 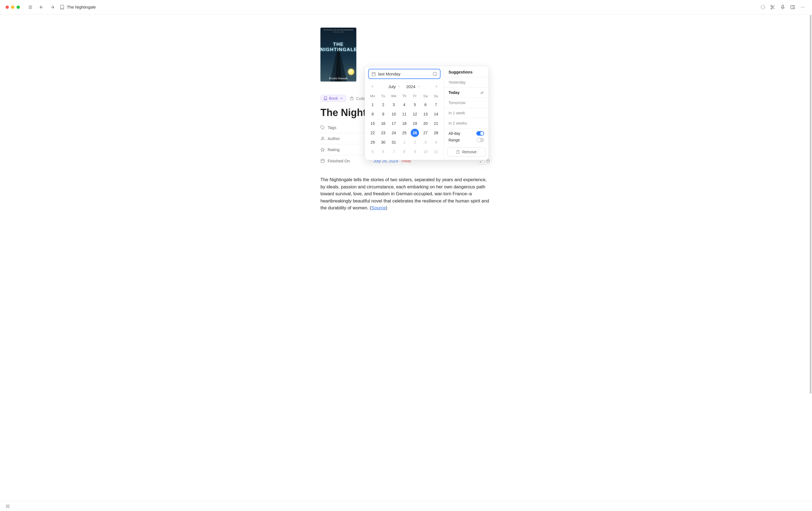 What do you see at coordinates (415, 124) in the screenshot?
I see `calendar-day: 19` at bounding box center [415, 124].